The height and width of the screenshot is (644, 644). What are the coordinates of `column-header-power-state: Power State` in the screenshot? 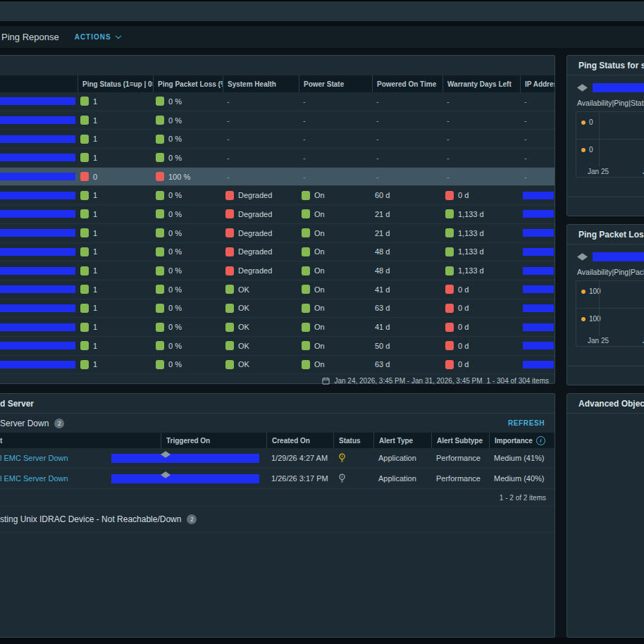 It's located at (335, 84).